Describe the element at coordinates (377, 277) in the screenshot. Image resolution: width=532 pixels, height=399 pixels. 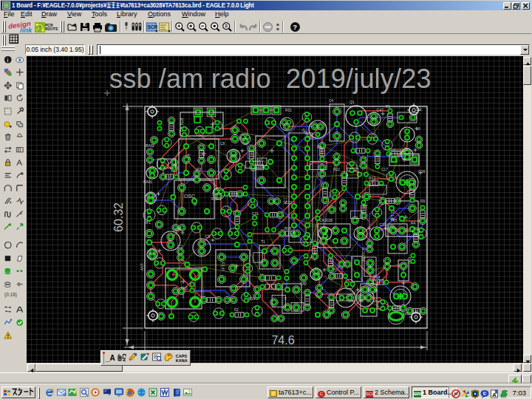
I see `svg-text: R14` at that location.